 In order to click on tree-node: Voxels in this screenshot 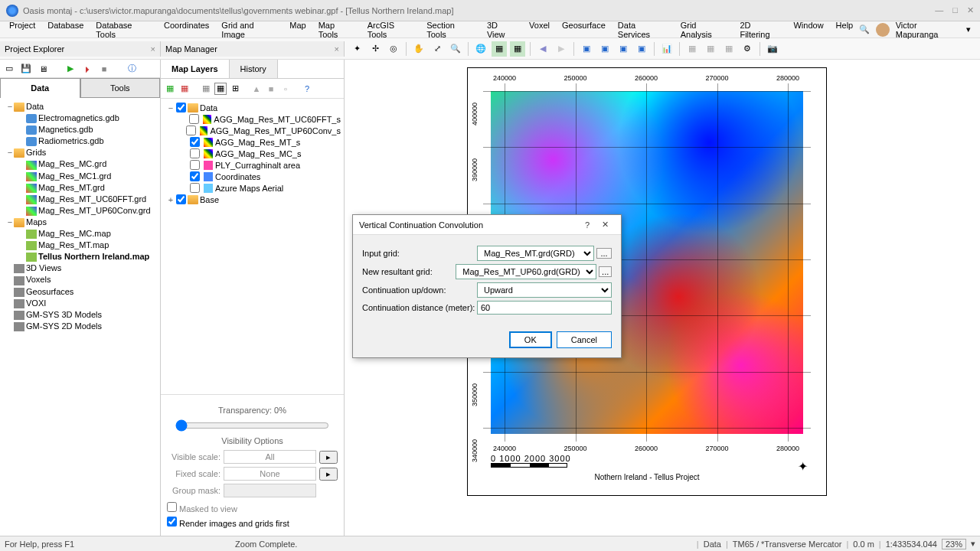, I will do `click(80, 280)`.